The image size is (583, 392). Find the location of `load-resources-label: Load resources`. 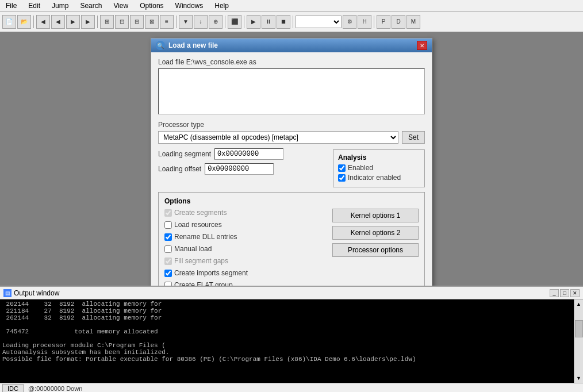

load-resources-label: Load resources is located at coordinates (198, 225).